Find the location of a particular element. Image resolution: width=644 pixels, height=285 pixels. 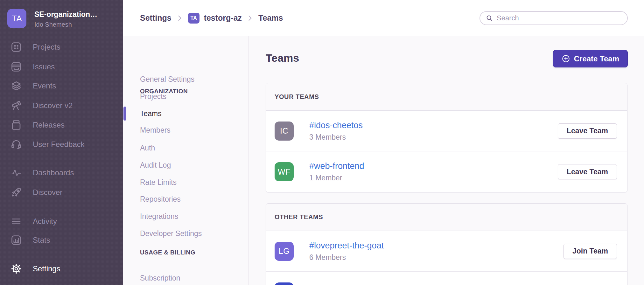

list-lines-icon is located at coordinates (16, 221).